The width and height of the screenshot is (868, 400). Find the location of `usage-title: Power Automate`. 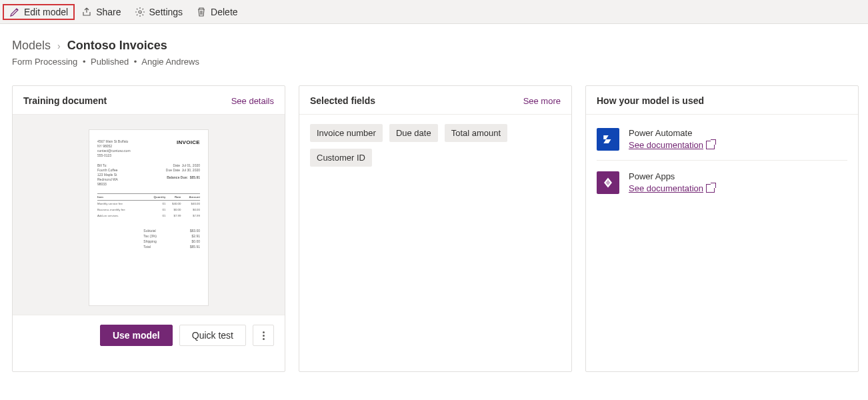

usage-title: Power Automate is located at coordinates (672, 133).